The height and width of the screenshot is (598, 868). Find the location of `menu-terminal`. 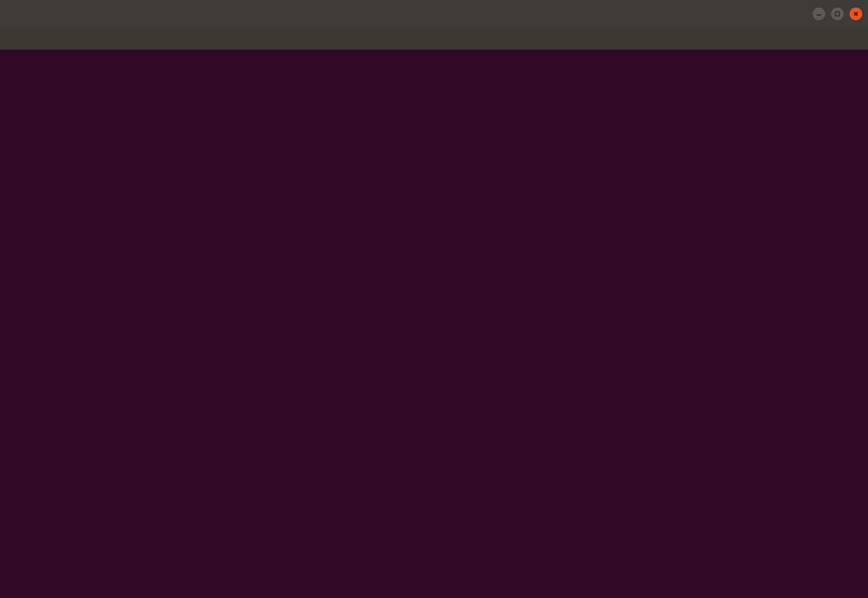

menu-terminal is located at coordinates (76, 39).